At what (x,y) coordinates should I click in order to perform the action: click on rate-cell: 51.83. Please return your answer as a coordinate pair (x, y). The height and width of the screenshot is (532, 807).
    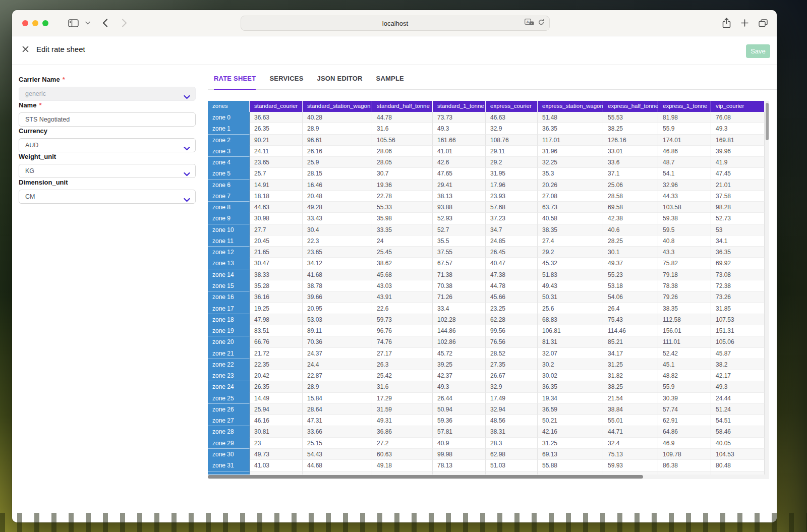
    Looking at the image, I should click on (570, 275).